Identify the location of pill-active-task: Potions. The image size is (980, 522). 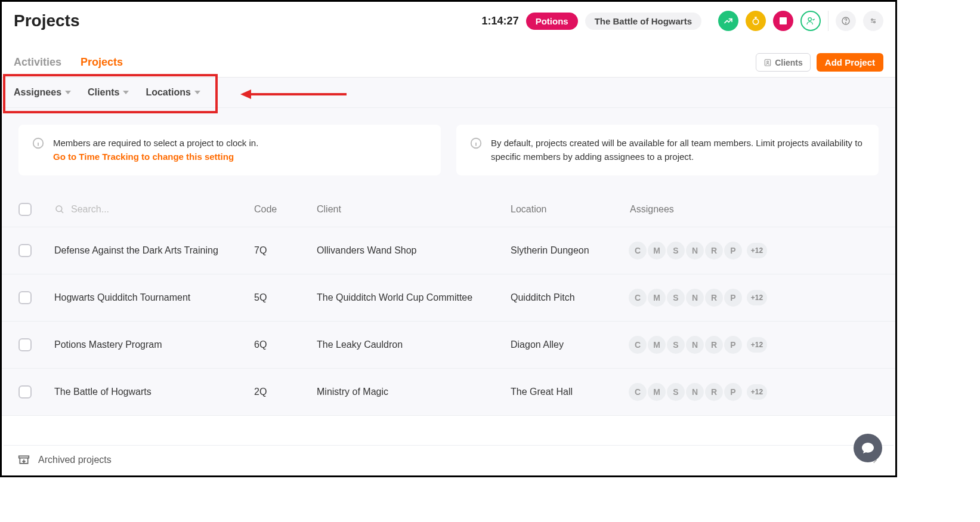
(552, 21).